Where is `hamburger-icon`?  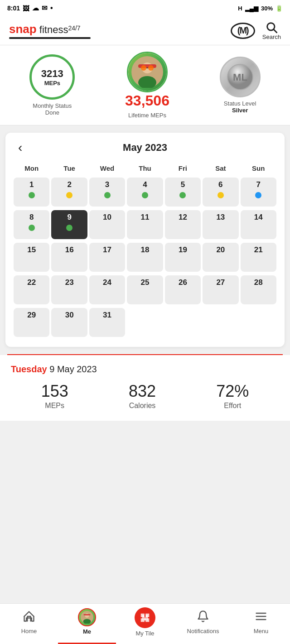
hamburger-icon is located at coordinates (261, 618).